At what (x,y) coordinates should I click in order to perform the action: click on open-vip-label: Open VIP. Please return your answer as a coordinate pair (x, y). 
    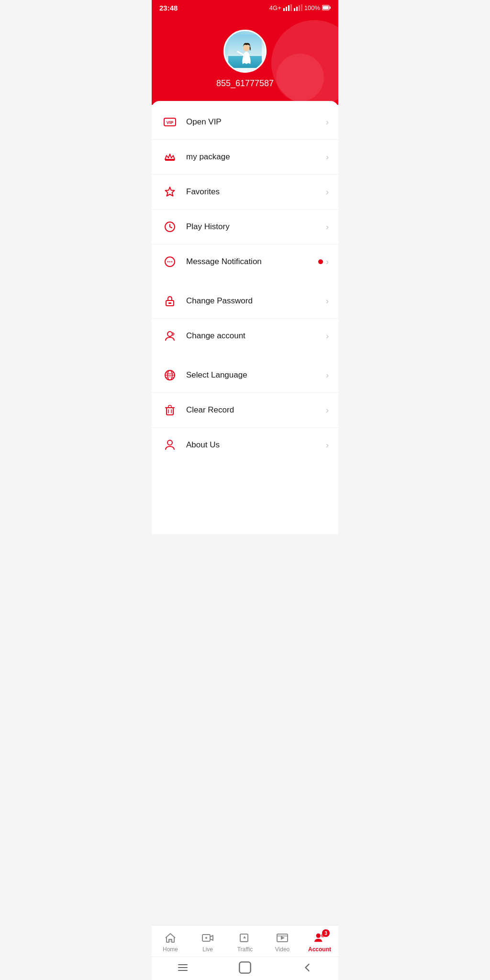
    Looking at the image, I should click on (256, 122).